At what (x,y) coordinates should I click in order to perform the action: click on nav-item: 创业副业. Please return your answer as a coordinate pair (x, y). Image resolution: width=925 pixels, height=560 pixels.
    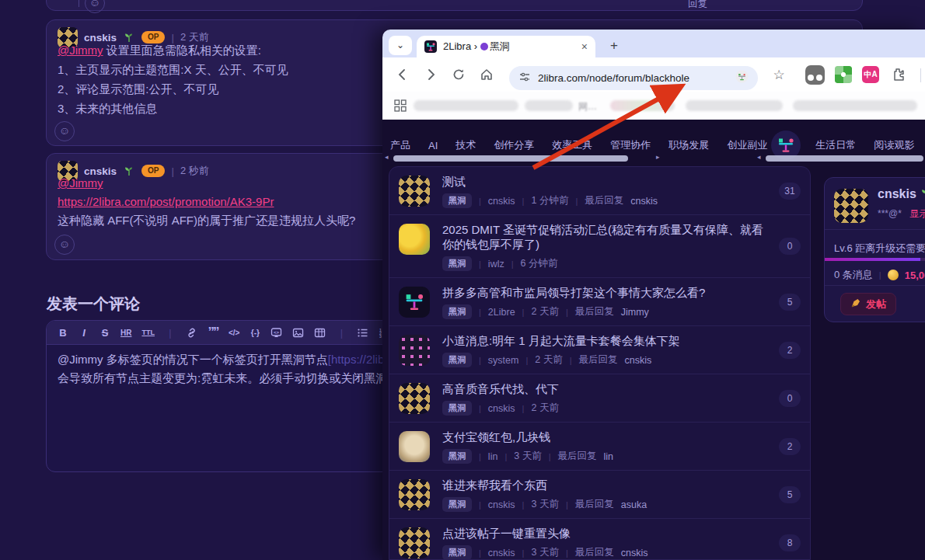
    Looking at the image, I should click on (747, 145).